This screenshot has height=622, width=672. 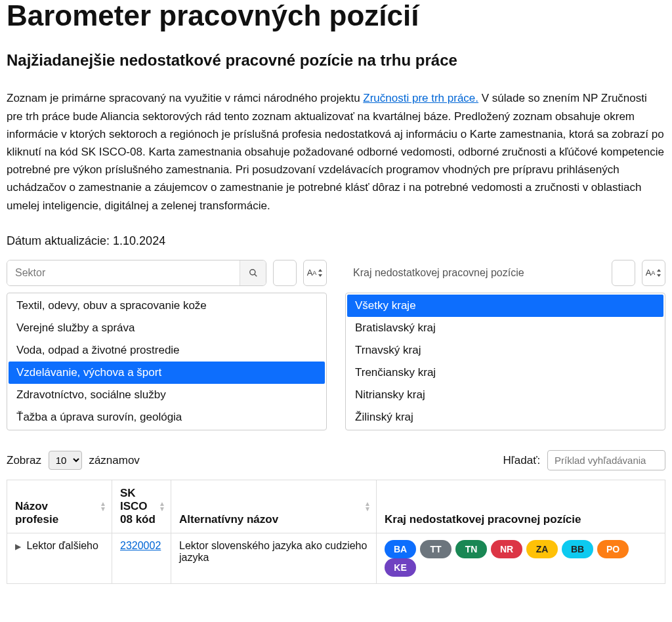 What do you see at coordinates (336, 16) in the screenshot?
I see `page-title: Barometer pracovných pozícií` at bounding box center [336, 16].